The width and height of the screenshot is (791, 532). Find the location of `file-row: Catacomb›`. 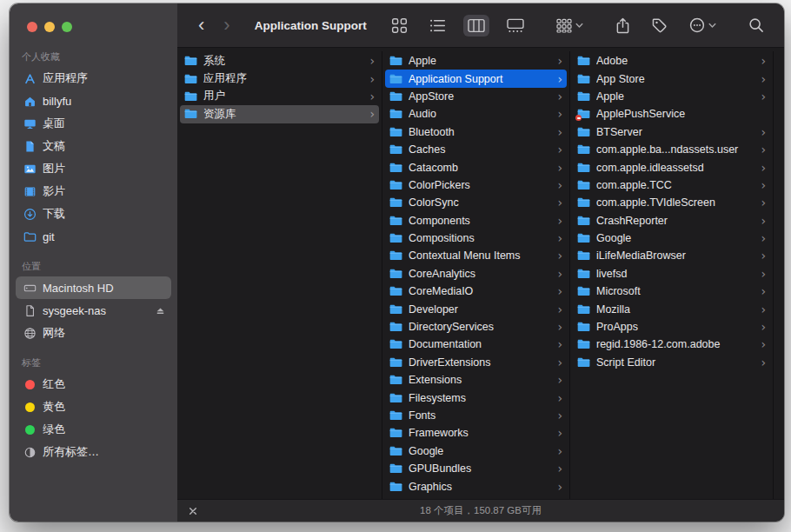

file-row: Catacomb› is located at coordinates (476, 167).